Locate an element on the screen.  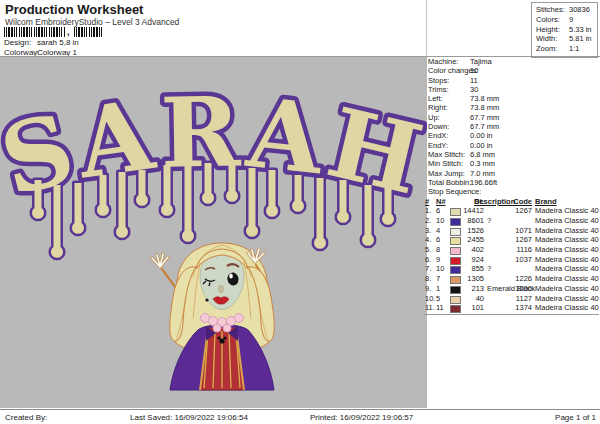
page-footer: Created By: Last Saved: 16/09/2022 19:06… is located at coordinates (300, 416).